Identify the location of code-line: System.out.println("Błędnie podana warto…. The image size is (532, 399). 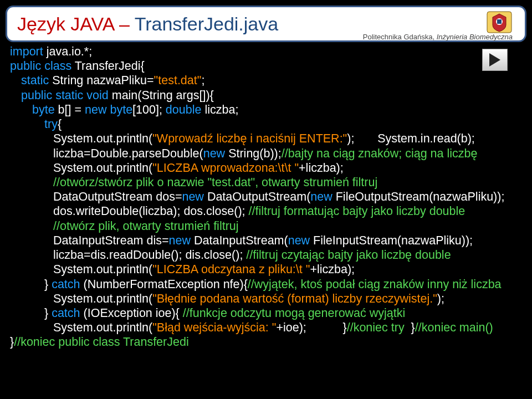
(266, 299).